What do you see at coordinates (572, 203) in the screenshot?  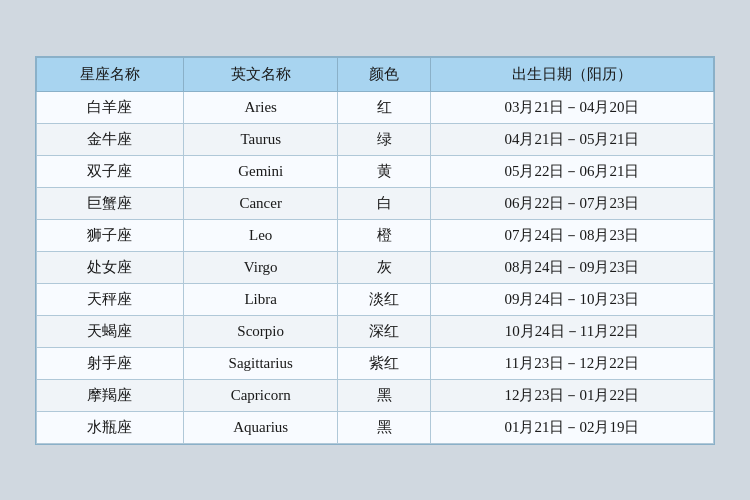 I see `cell-dates: 06月22日－07月23日` at bounding box center [572, 203].